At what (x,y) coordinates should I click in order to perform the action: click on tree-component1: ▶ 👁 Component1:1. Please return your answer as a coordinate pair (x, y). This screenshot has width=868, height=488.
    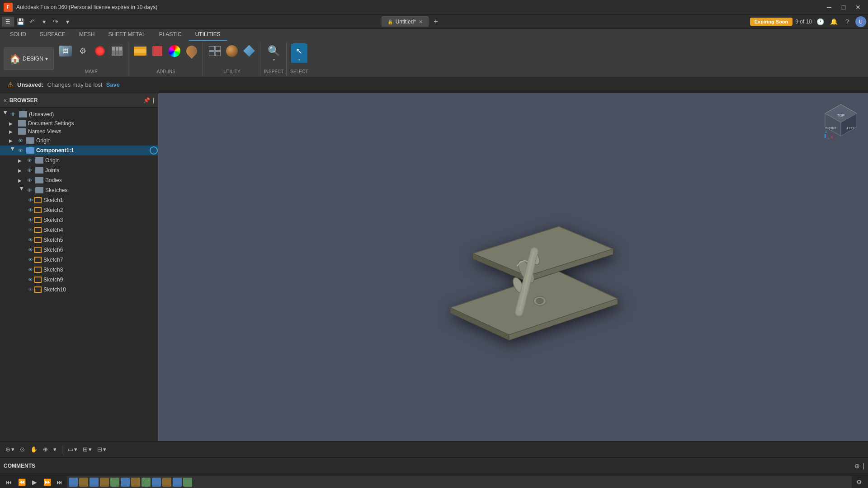
    Looking at the image, I should click on (79, 150).